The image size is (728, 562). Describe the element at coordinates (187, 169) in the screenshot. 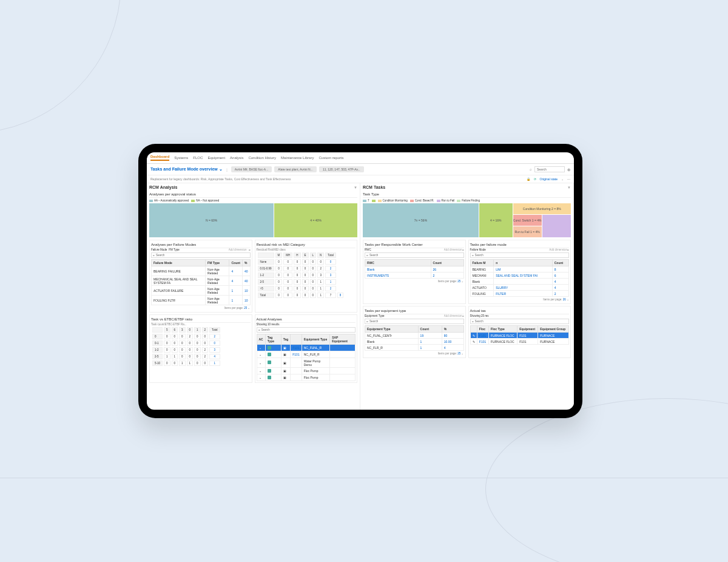

I see `page-title: Tasks and Failure Mode overview ⌄` at that location.